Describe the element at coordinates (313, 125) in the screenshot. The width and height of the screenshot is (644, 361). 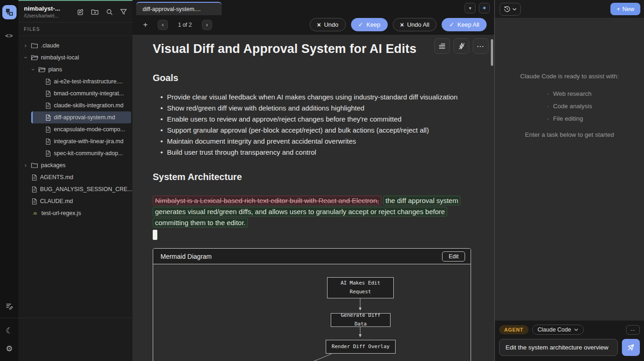
I see `goals-list: Provide clear visual feedback when AI ma…` at that location.